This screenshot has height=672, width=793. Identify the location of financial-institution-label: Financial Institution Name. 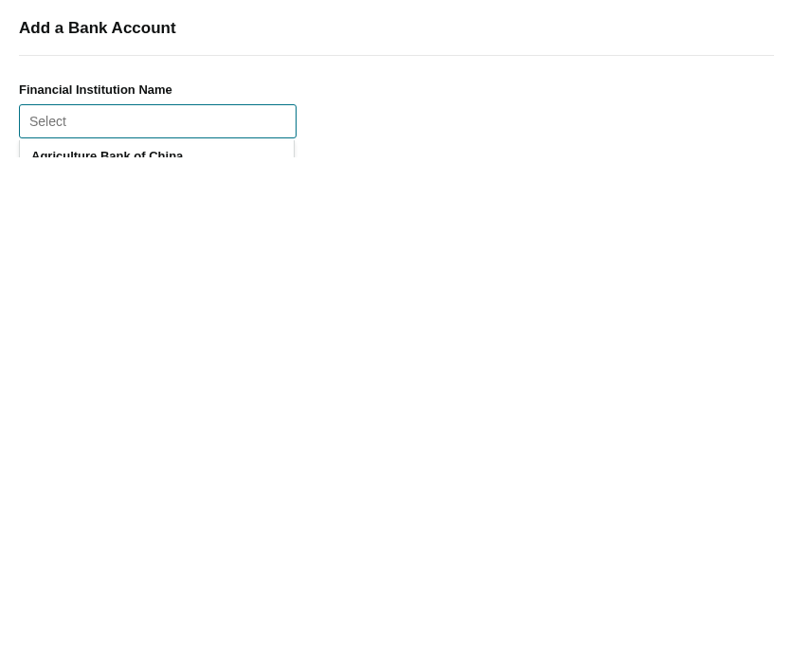
(396, 89).